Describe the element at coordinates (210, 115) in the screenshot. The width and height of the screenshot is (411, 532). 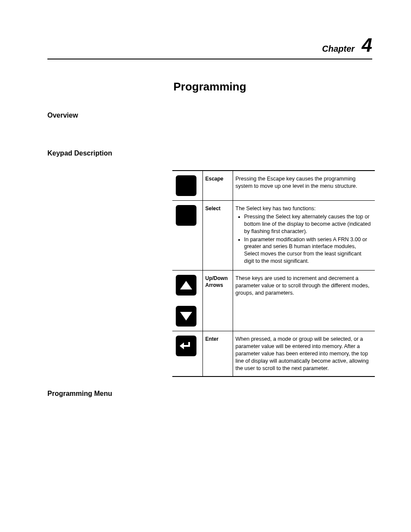
I see `section-overview-heading: Overview` at that location.